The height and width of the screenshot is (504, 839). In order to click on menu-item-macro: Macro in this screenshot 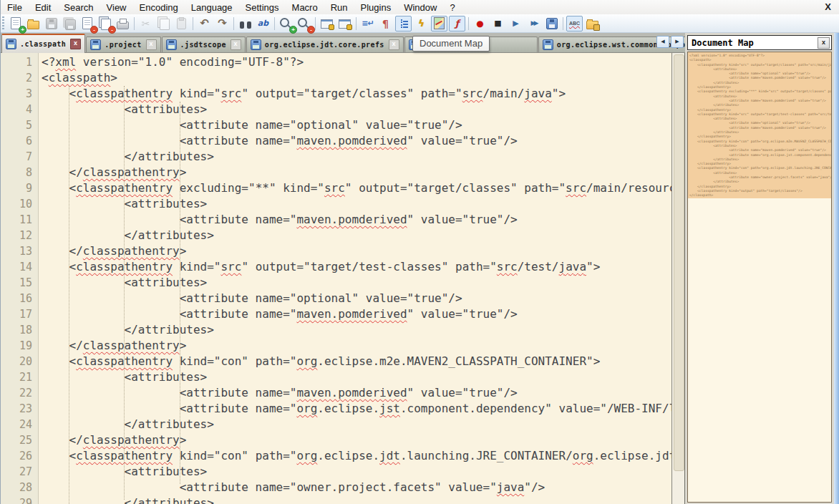, I will do `click(305, 7)`.